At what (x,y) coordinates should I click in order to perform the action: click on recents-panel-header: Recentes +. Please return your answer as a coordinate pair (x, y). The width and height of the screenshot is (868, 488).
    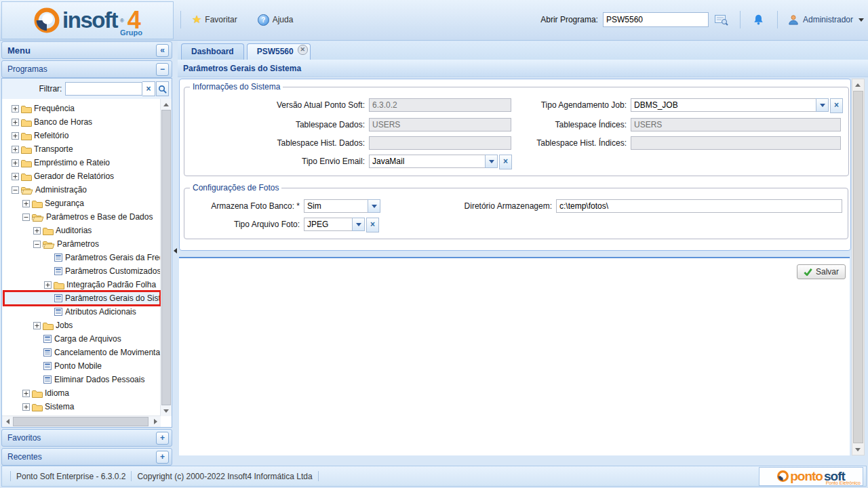
    Looking at the image, I should click on (87, 457).